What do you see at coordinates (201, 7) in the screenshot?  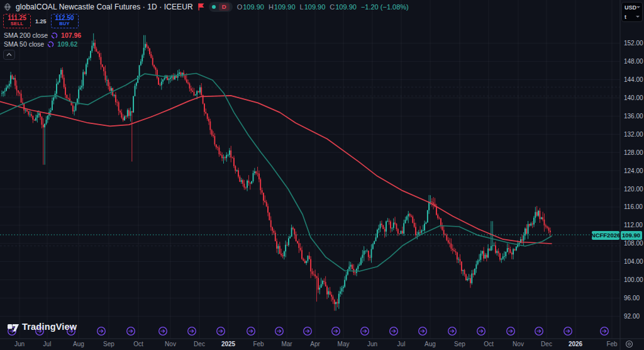 I see `flag-icon` at bounding box center [201, 7].